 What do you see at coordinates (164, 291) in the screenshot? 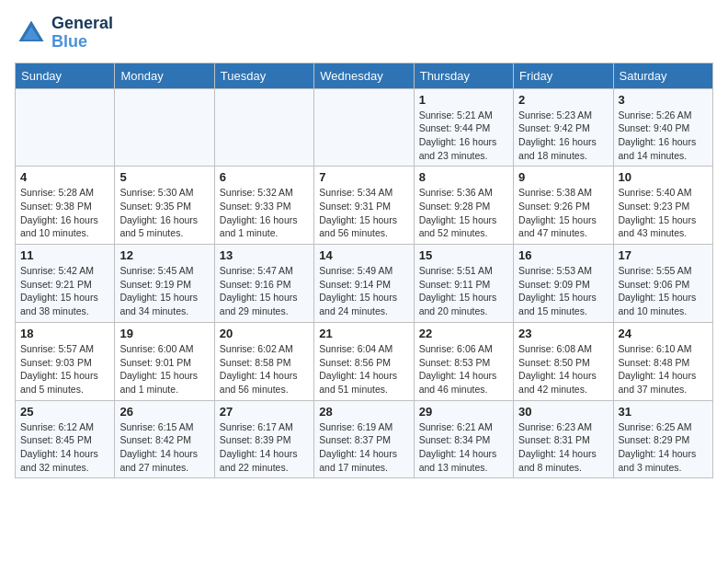
I see `day-info: Sunrise: 5:45 AM Sunset: 9:19 PM Dayligh…` at bounding box center [164, 291].